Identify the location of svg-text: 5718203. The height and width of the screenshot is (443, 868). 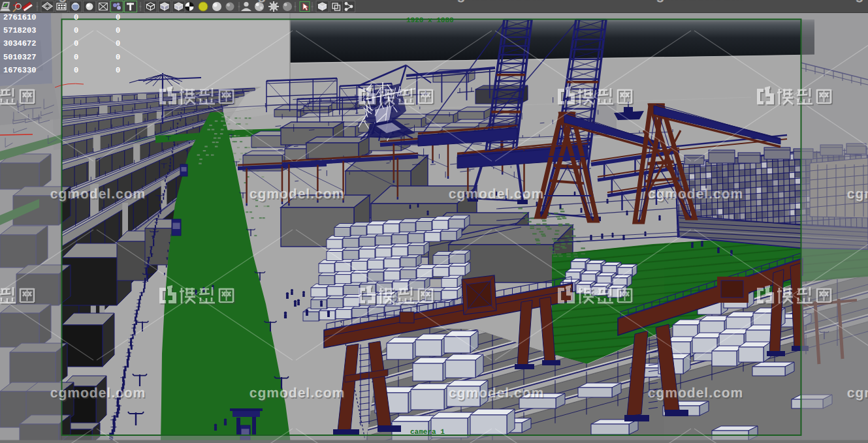
(20, 31).